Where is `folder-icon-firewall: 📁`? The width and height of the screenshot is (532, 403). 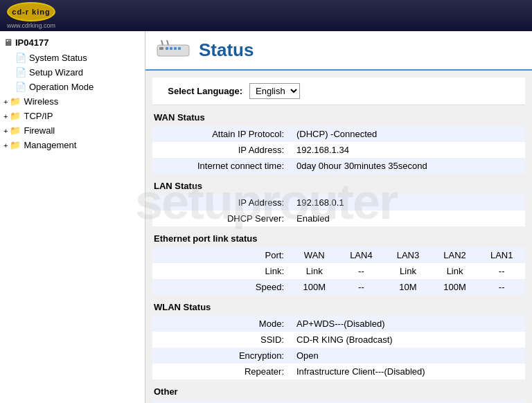
folder-icon-firewall: 📁 is located at coordinates (15, 130).